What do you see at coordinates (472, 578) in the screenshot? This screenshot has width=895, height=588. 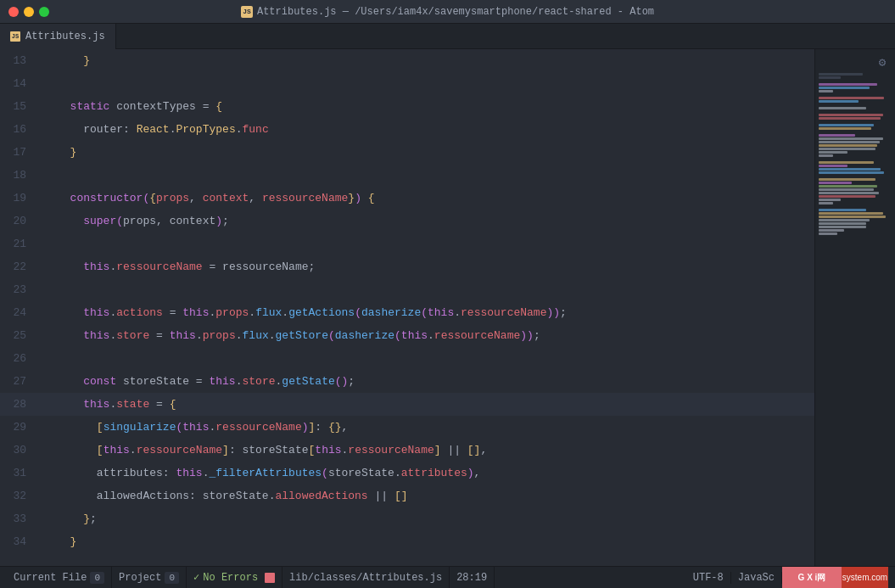 I see `cursor-position: 28:19` at bounding box center [472, 578].